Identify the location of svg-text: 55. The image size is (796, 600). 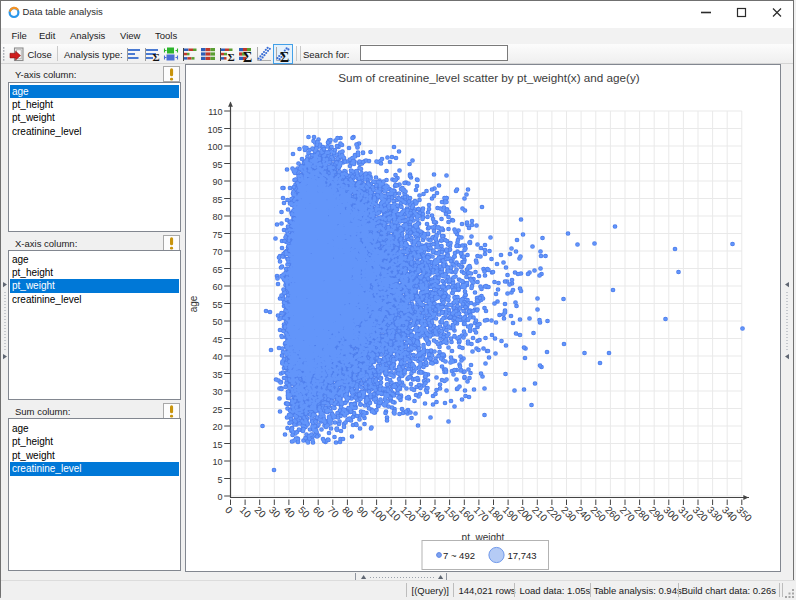
(217, 305).